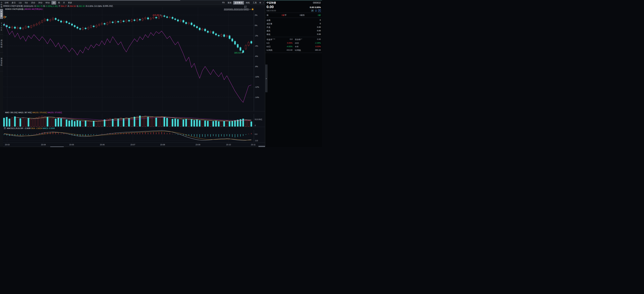 The height and width of the screenshot is (294, 644). I want to click on add-watchlist-icon: +, so click(320, 11).